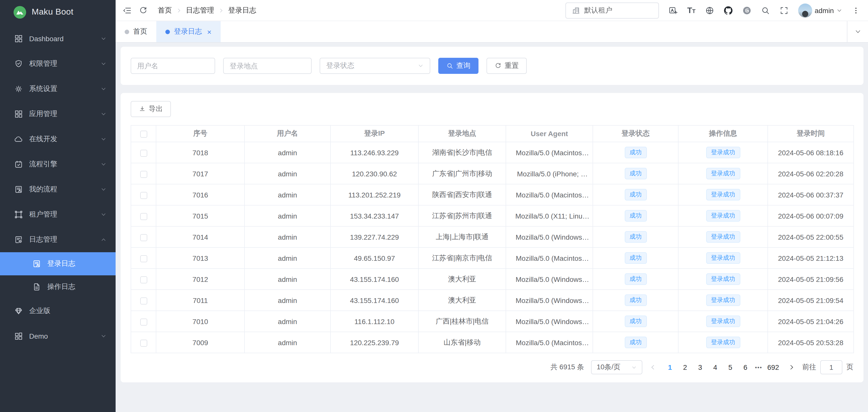 This screenshot has width=868, height=412. Describe the element at coordinates (210, 32) in the screenshot. I see `close-tab-icon: ×` at that location.